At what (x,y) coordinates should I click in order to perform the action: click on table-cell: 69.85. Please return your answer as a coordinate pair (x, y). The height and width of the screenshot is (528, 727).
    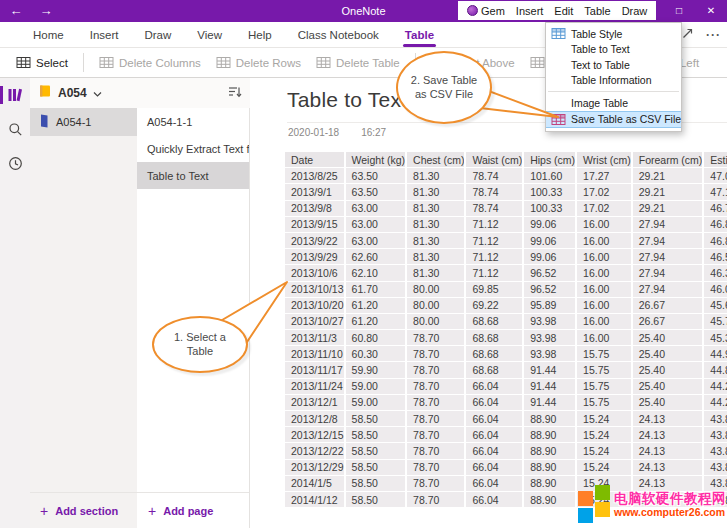
    Looking at the image, I should click on (495, 290).